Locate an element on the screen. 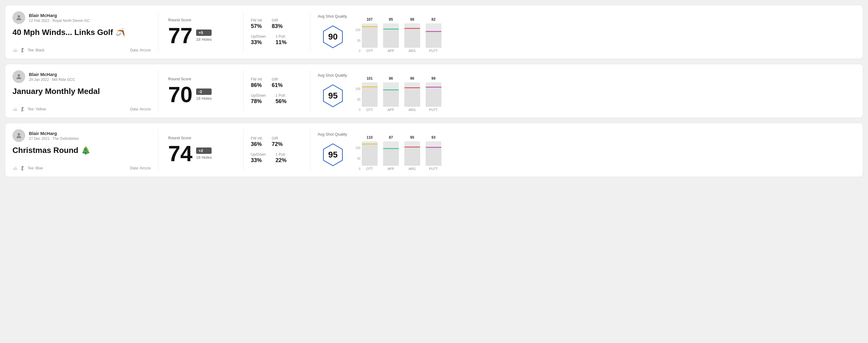 This screenshot has height=343, width=868. tee-label: Tee: Yellow is located at coordinates (37, 109).